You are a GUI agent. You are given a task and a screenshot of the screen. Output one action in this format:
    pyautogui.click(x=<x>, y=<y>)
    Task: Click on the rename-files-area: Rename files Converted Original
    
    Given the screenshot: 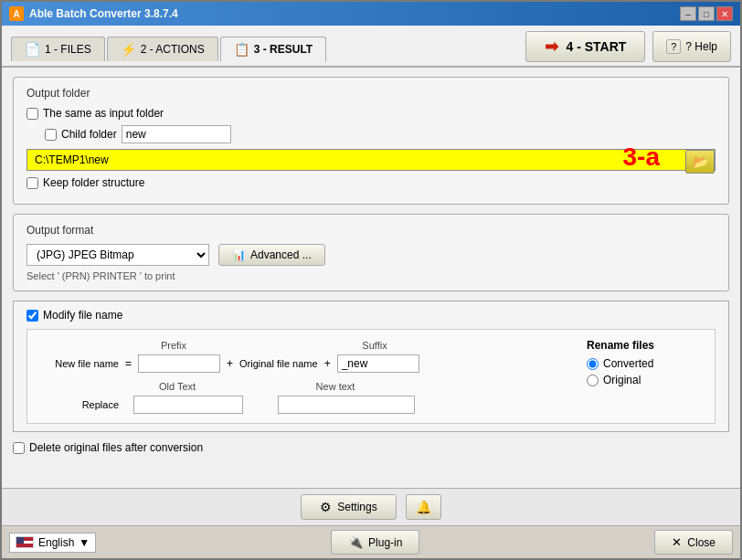 What is the action you would take?
    pyautogui.click(x=646, y=363)
    